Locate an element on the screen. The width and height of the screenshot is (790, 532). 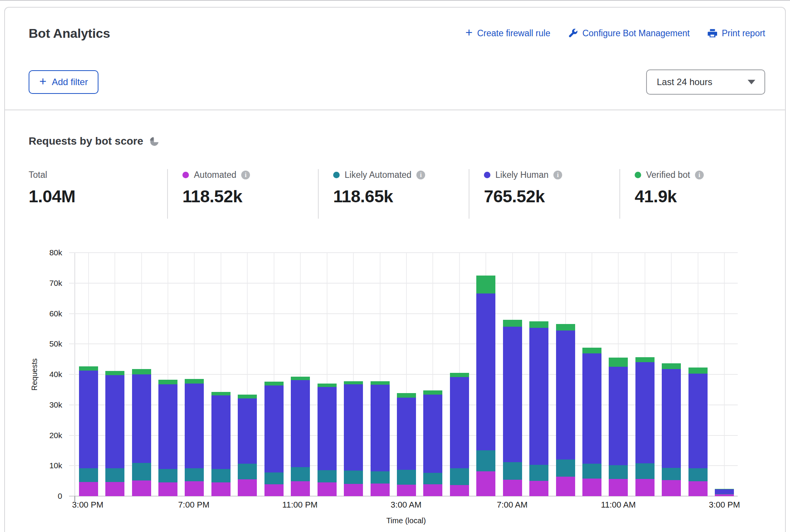
y-tick-label: 10k is located at coordinates (45, 466).